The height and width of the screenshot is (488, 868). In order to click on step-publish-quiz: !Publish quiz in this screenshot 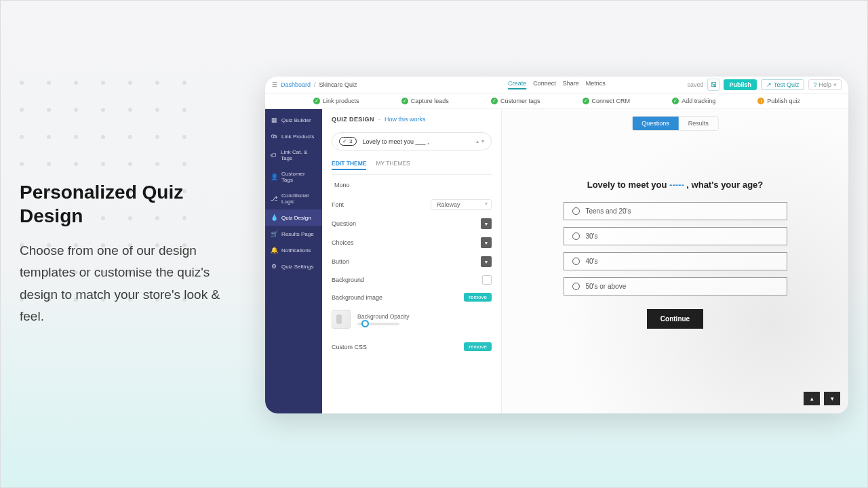, I will do `click(778, 101)`.